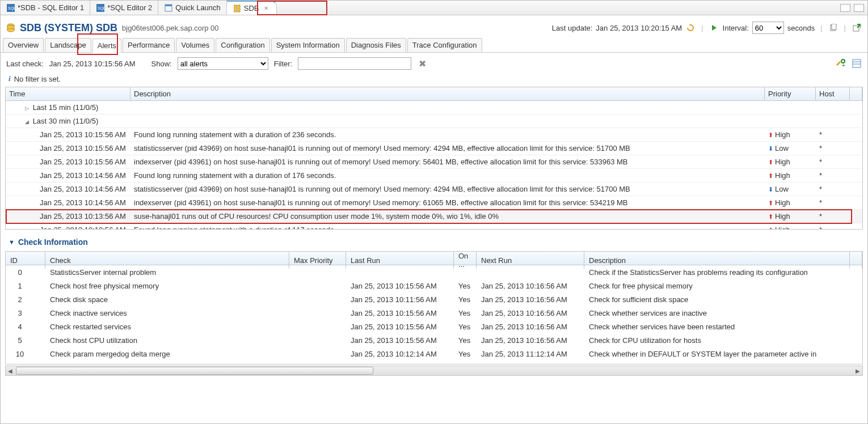 Image resolution: width=868 pixels, height=424 pixels. Describe the element at coordinates (308, 45) in the screenshot. I see `tab-systeminfo: System Information` at that location.